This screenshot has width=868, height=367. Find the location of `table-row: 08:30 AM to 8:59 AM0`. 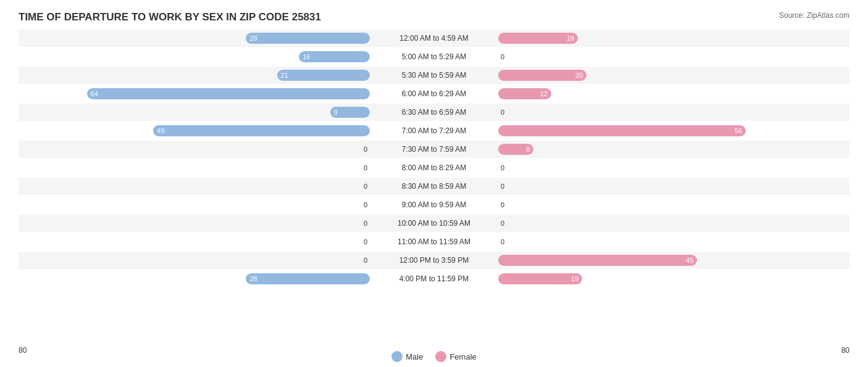

table-row: 08:30 AM to 8:59 AM0 is located at coordinates (434, 186).